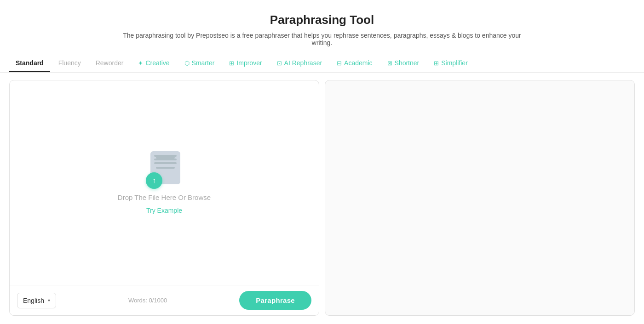  What do you see at coordinates (203, 63) in the screenshot?
I see `tab-smarter-label: Smarter` at bounding box center [203, 63].